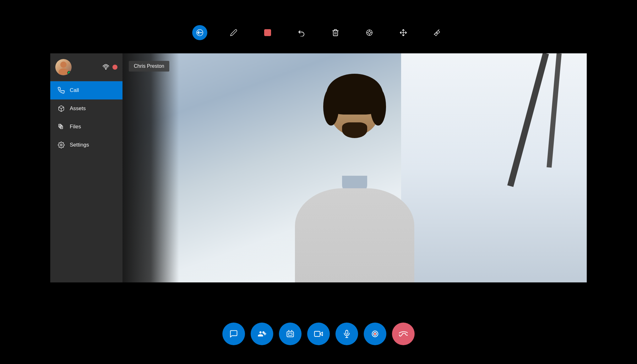 This screenshot has height=364, width=637. What do you see at coordinates (318, 334) in the screenshot?
I see `call-controls` at bounding box center [318, 334].